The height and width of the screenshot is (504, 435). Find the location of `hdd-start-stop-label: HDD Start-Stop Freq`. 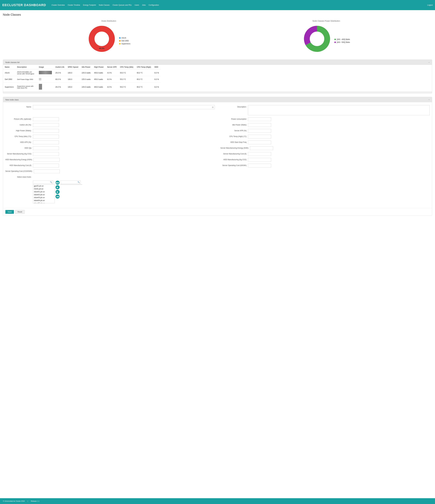

hdd-start-stop-label: HDD Start-Stop Freq is located at coordinates (234, 142).